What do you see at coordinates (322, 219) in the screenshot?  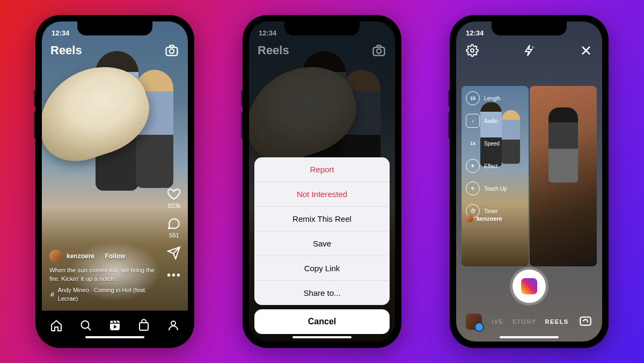 I see `sheet-remix: Remix This Reel` at bounding box center [322, 219].